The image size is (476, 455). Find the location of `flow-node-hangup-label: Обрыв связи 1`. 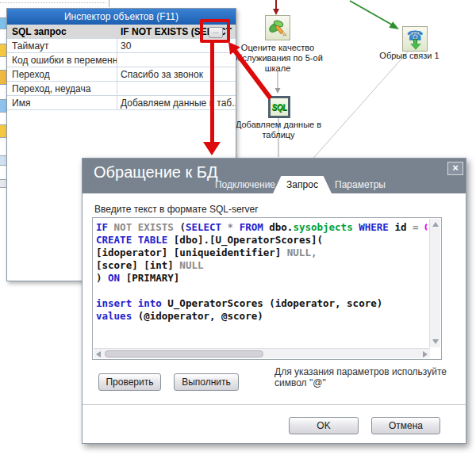

flow-node-hangup-label: Обрыв связи 1 is located at coordinates (409, 55).